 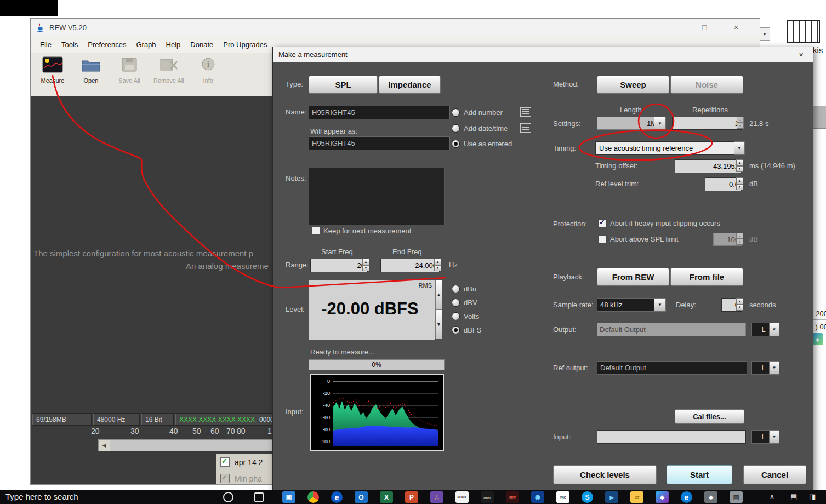 I want to click on toolbar-save-all: Save All, so click(x=129, y=70).